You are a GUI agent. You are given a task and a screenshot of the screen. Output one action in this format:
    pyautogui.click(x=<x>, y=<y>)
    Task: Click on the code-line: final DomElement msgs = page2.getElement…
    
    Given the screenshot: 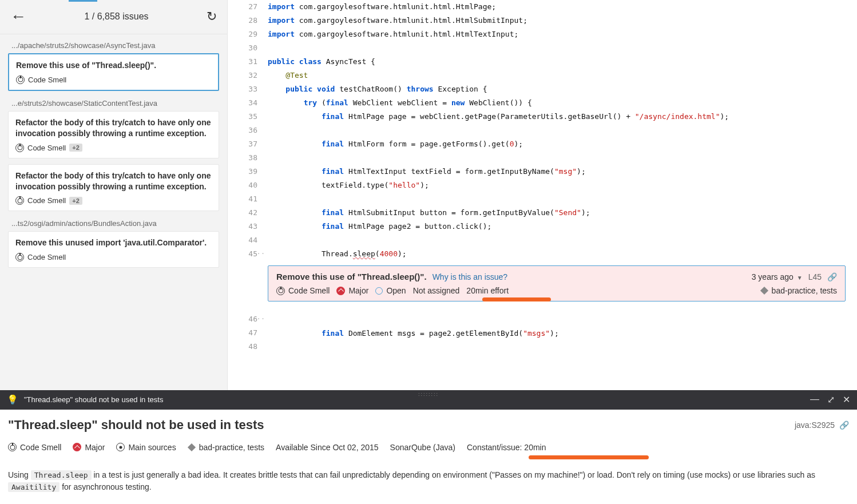 What is the action you would take?
    pyautogui.click(x=557, y=334)
    